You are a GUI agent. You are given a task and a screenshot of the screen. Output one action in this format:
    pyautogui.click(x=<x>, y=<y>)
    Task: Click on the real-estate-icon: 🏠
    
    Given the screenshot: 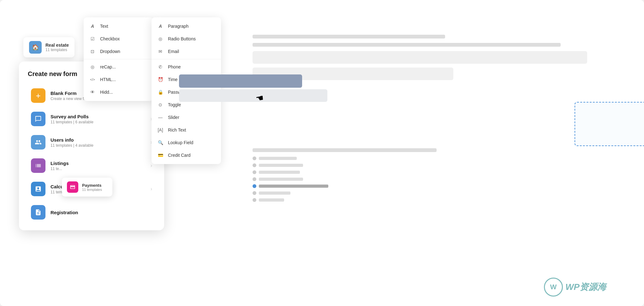 What is the action you would take?
    pyautogui.click(x=35, y=47)
    